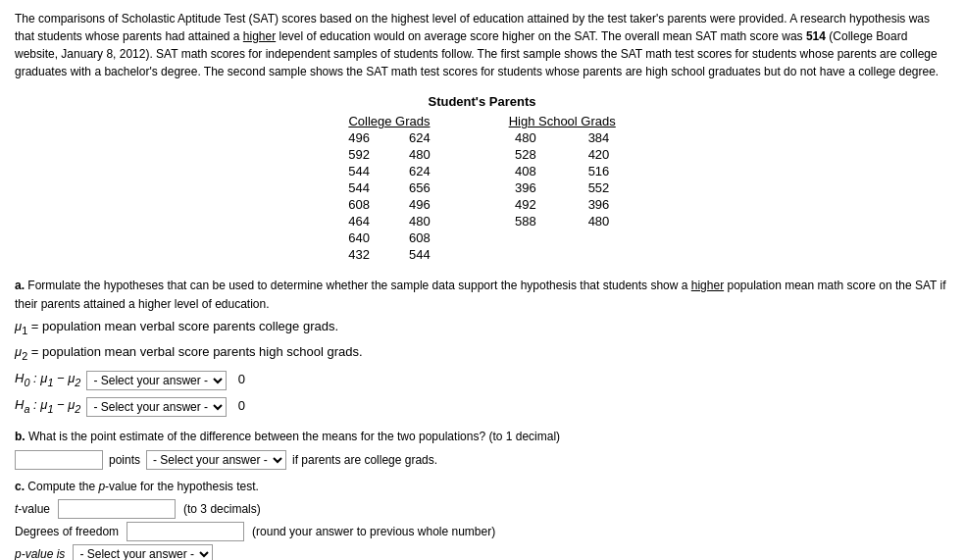 This screenshot has width=964, height=560. I want to click on pvalue-row: p-value is - Select your answer - .005 .…, so click(482, 552).